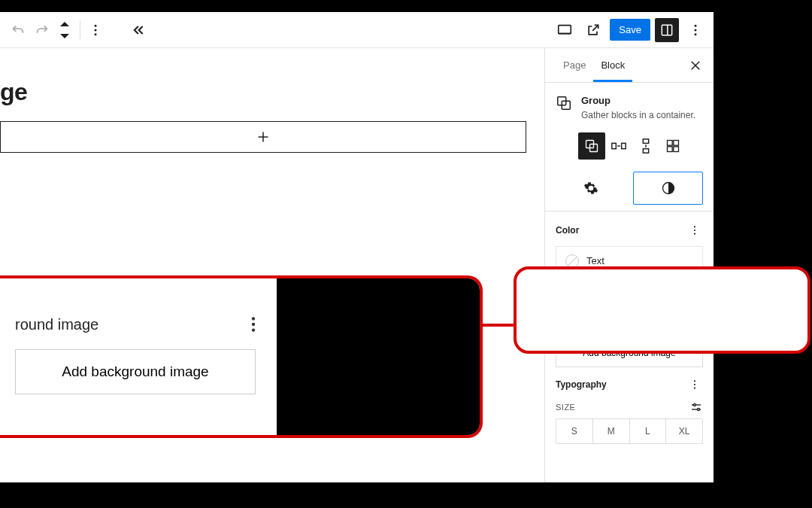 This screenshot has width=812, height=508. I want to click on layout-variants, so click(629, 150).